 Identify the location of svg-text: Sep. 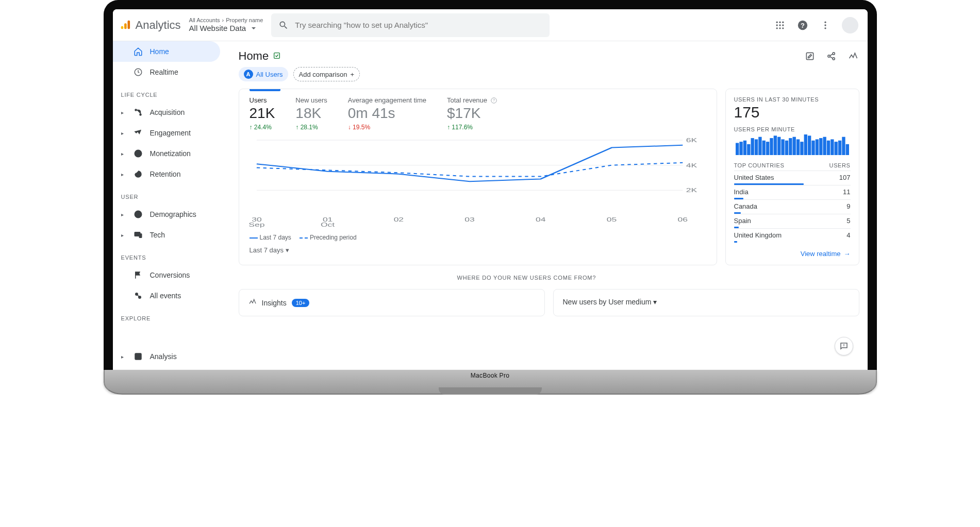
(257, 225).